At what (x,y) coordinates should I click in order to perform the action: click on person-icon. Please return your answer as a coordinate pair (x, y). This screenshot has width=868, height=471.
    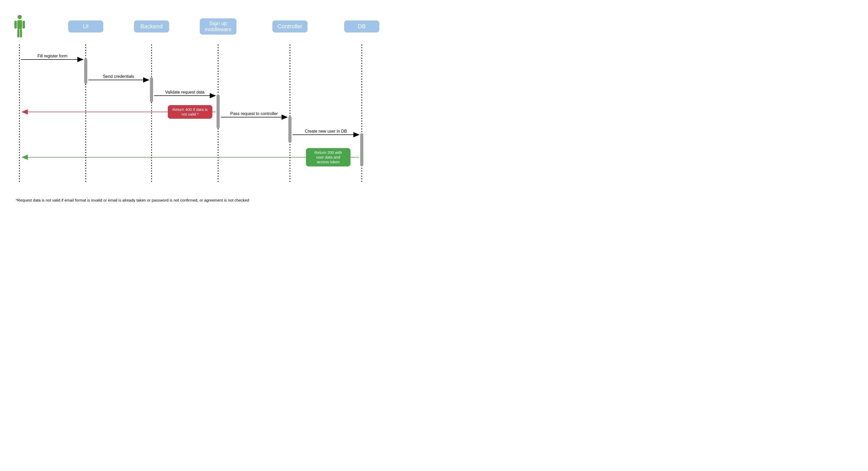
    Looking at the image, I should click on (20, 26).